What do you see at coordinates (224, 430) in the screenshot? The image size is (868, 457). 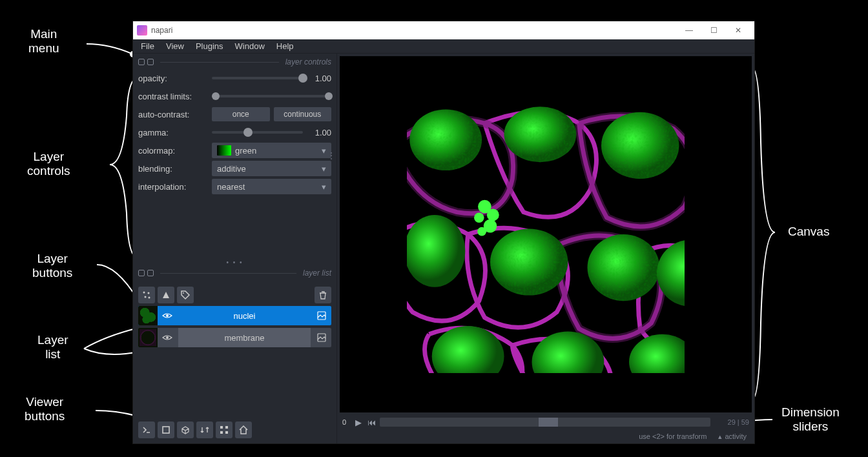 I see `grid-icon` at bounding box center [224, 430].